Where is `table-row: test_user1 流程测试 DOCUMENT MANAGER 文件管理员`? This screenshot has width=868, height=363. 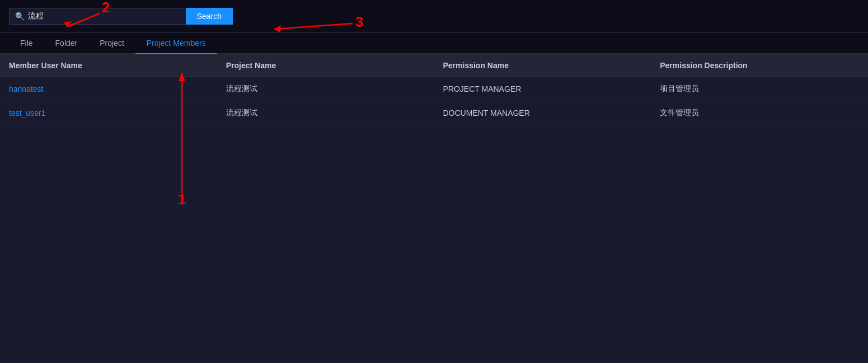 table-row: test_user1 流程测试 DOCUMENT MANAGER 文件管理员 is located at coordinates (434, 113).